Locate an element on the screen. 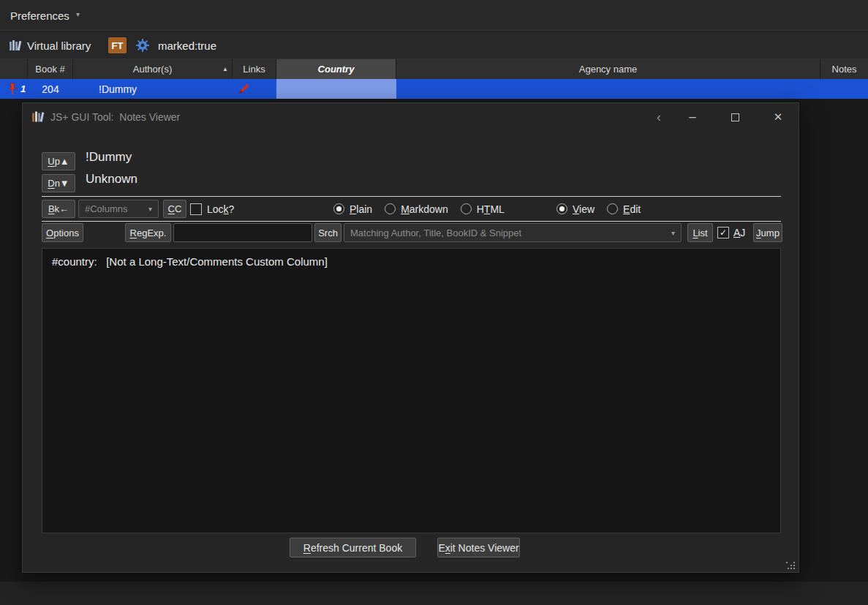 This screenshot has height=605, width=868. radio-markdown-label: Markdown is located at coordinates (424, 209).